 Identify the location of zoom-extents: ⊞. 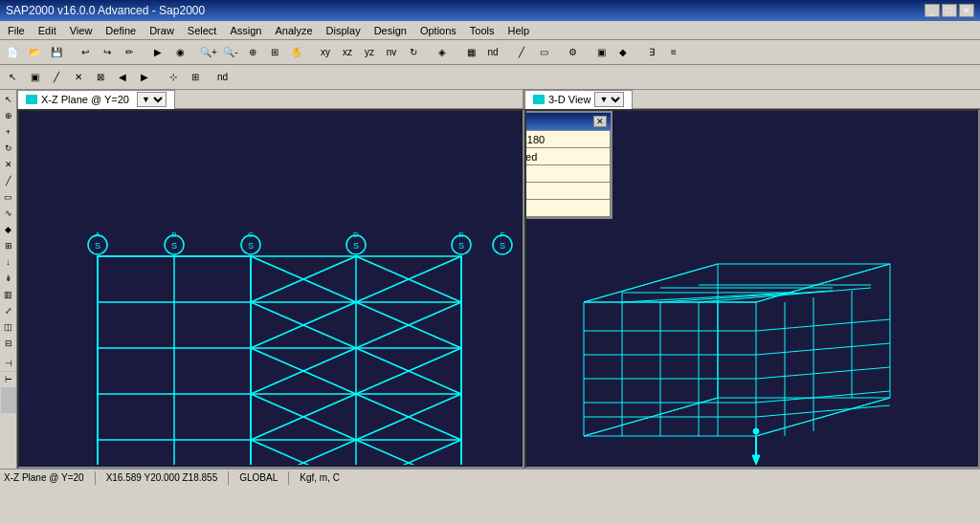
(275, 53).